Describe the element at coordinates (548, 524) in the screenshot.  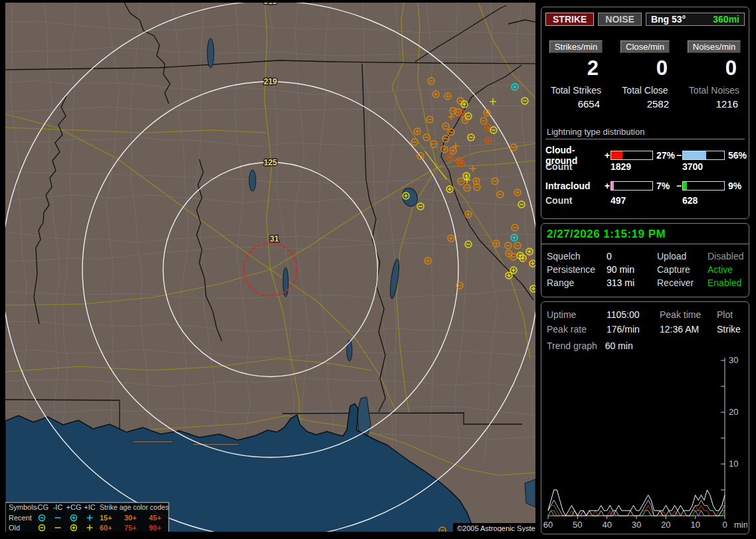
I see `x-tick-label: 60` at that location.